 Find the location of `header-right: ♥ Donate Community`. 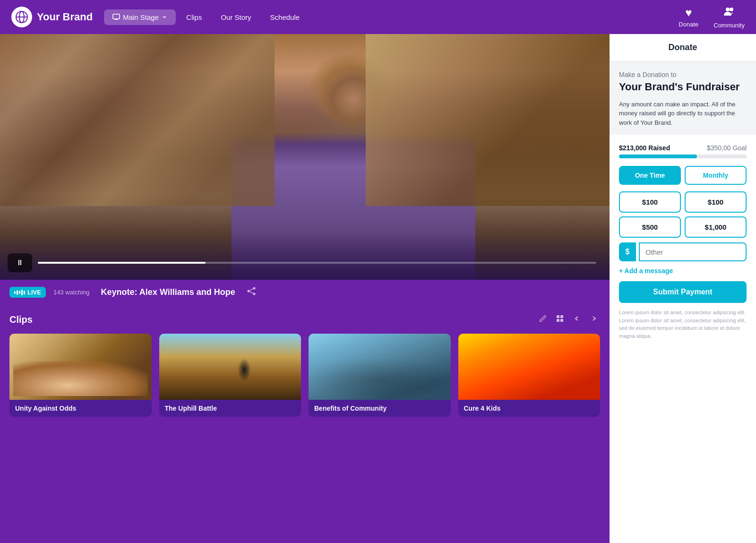

header-right: ♥ Donate Community is located at coordinates (712, 17).